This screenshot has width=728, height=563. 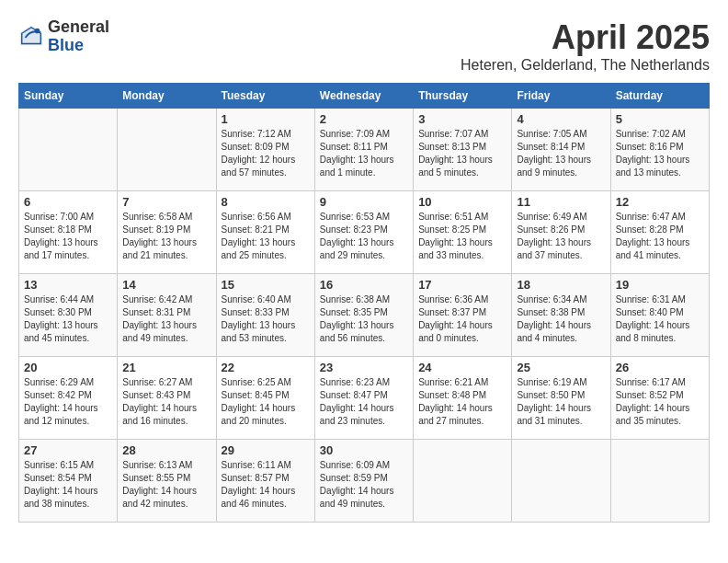 I want to click on calendar-cell: 29Sunrise: 6:11 AM Sunset: 8:57 PM Dayli…, so click(x=265, y=481).